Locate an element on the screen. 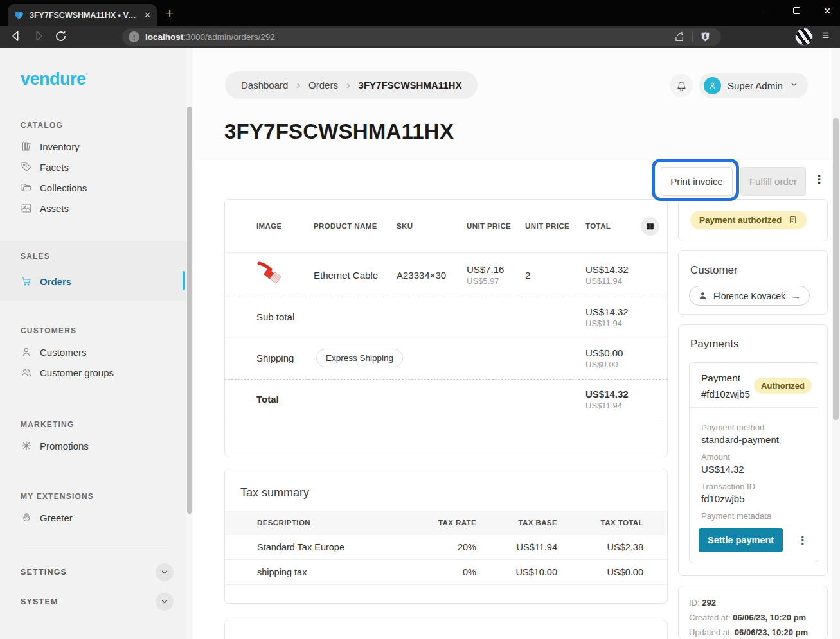 The image size is (840, 639). quantity: 2 is located at coordinates (555, 275).